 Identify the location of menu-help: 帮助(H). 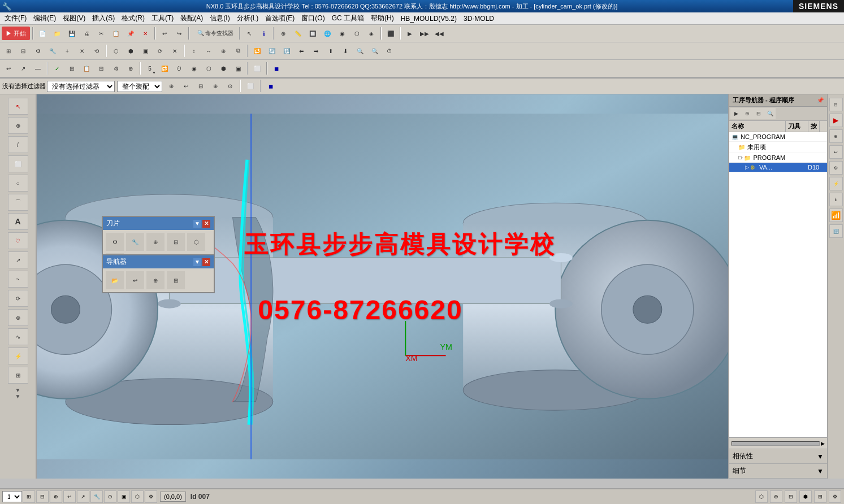
(382, 18).